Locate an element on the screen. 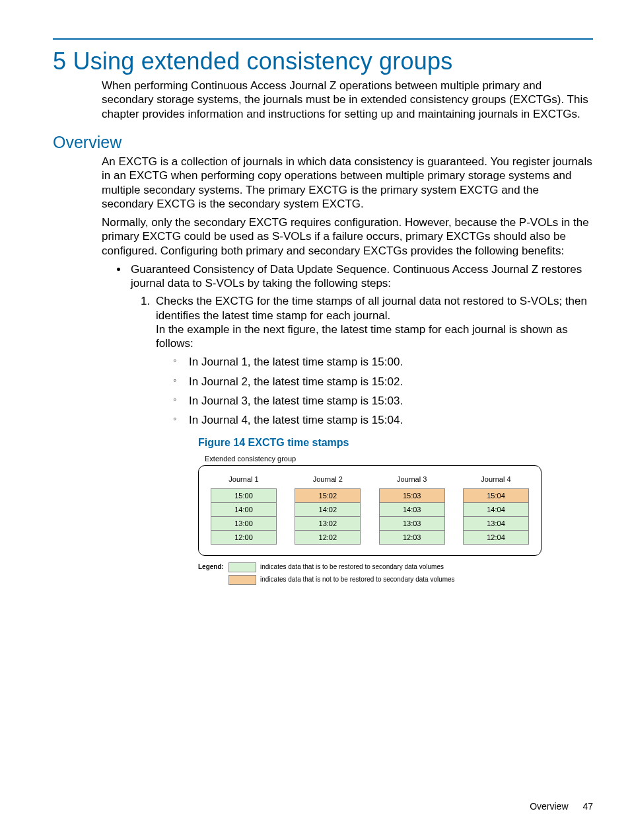 Image resolution: width=630 pixels, height=840 pixels. swatch-green-icon is located at coordinates (242, 567).